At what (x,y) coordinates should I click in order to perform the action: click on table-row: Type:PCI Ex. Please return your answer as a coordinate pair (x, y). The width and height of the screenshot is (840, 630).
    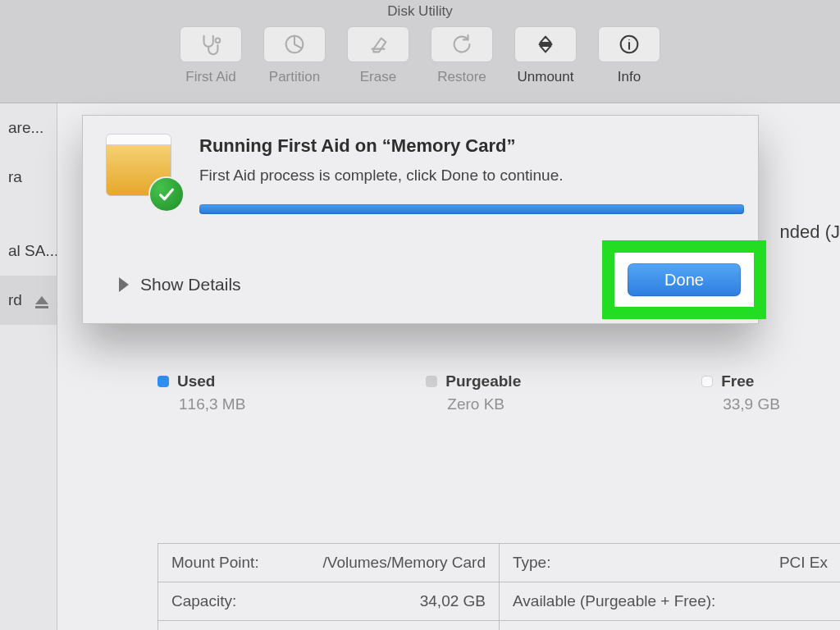
    Looking at the image, I should click on (669, 563).